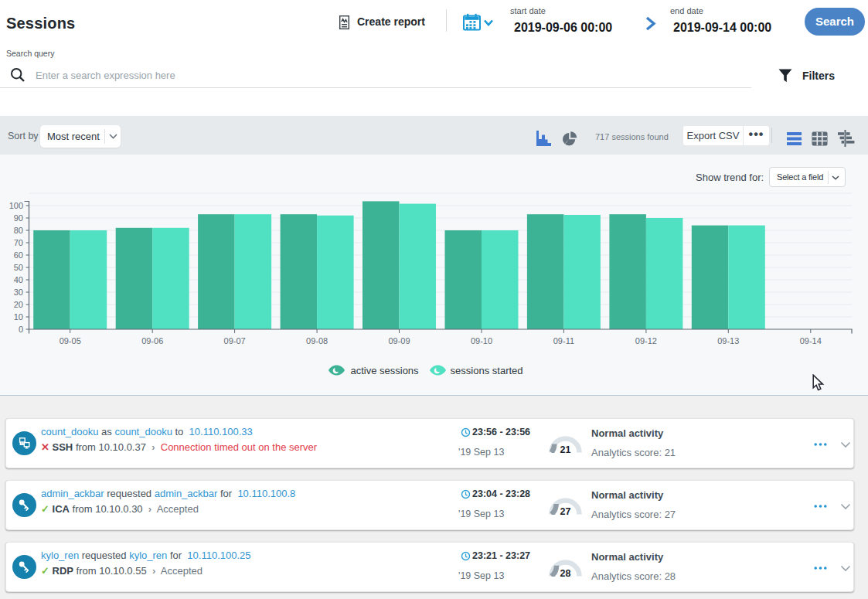 The image size is (868, 599). Describe the element at coordinates (399, 341) in the screenshot. I see `svg-text: 09-09` at that location.